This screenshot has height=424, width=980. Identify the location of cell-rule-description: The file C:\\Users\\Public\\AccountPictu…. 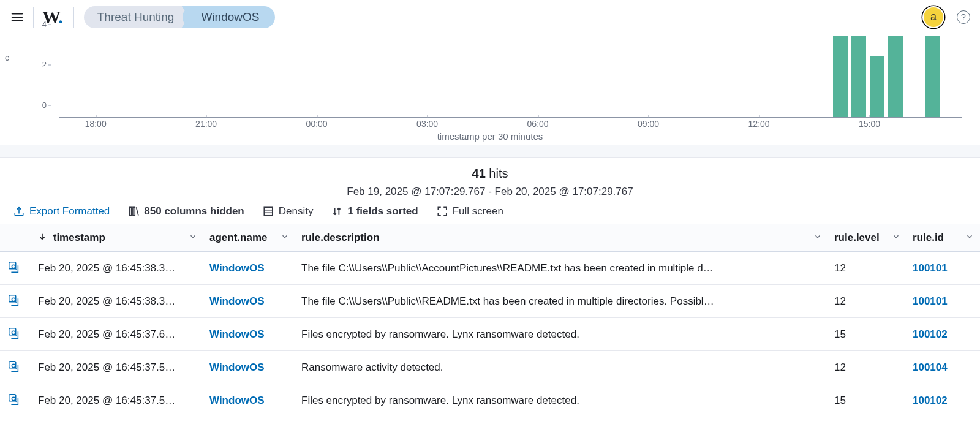
(562, 268).